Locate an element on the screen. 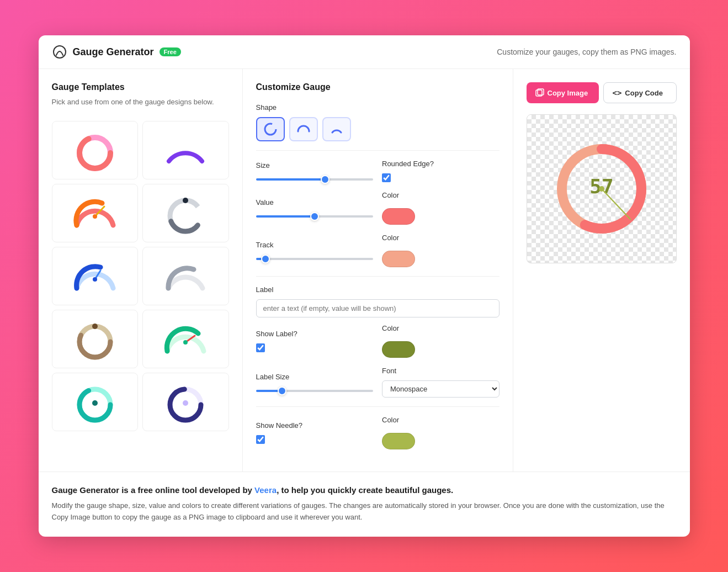  track-color-label: Color is located at coordinates (440, 237).